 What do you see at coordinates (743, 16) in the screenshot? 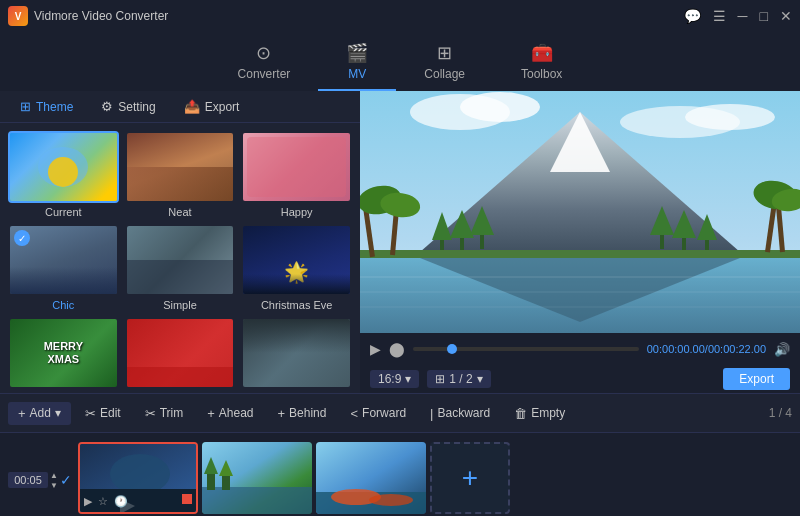
I see `minimize-icon: ─` at bounding box center [743, 16].